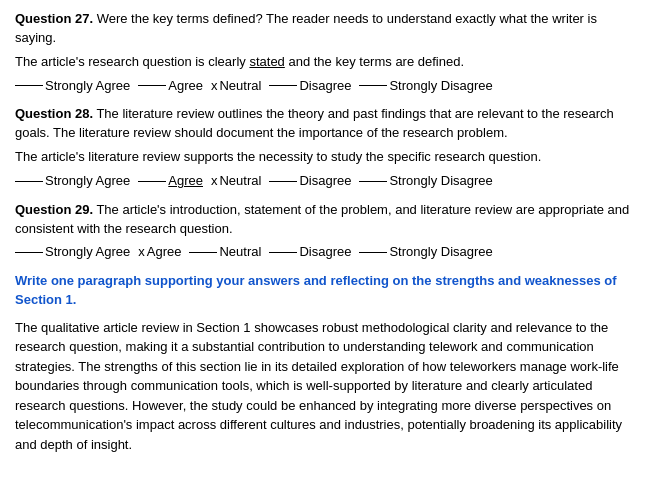  What do you see at coordinates (324, 86) in the screenshot?
I see `q27-answers: Strongly Agree Agree x Neutral Disagree …` at bounding box center [324, 86].